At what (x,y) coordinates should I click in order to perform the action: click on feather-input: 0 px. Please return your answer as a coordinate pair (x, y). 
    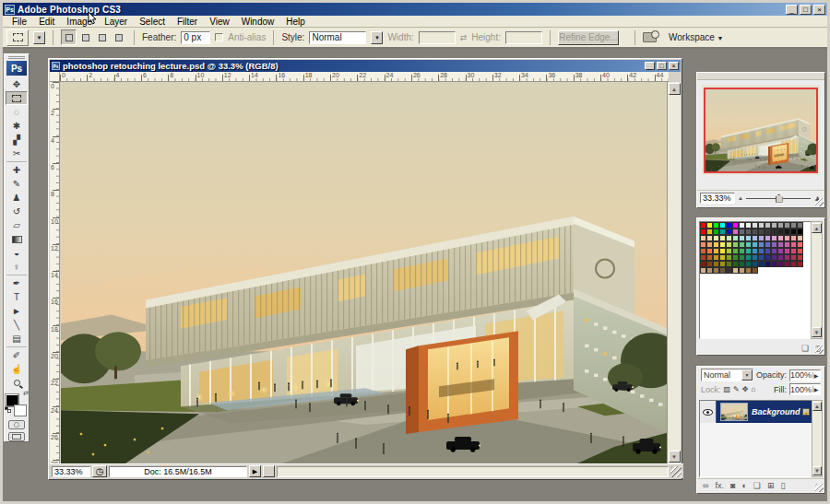
    Looking at the image, I should click on (196, 38).